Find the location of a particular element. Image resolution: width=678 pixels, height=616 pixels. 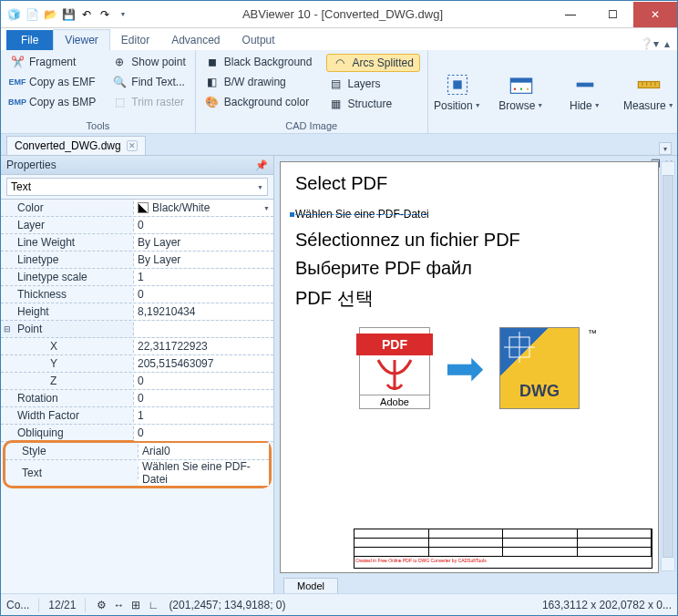

find-text-button: 🔍Find Text... is located at coordinates (149, 82).